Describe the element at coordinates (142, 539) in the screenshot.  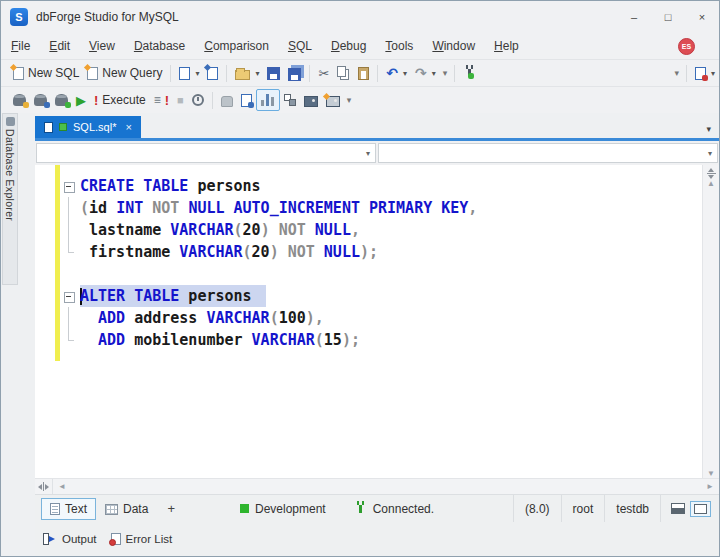
I see `error-list-panel-button: Error List` at that location.